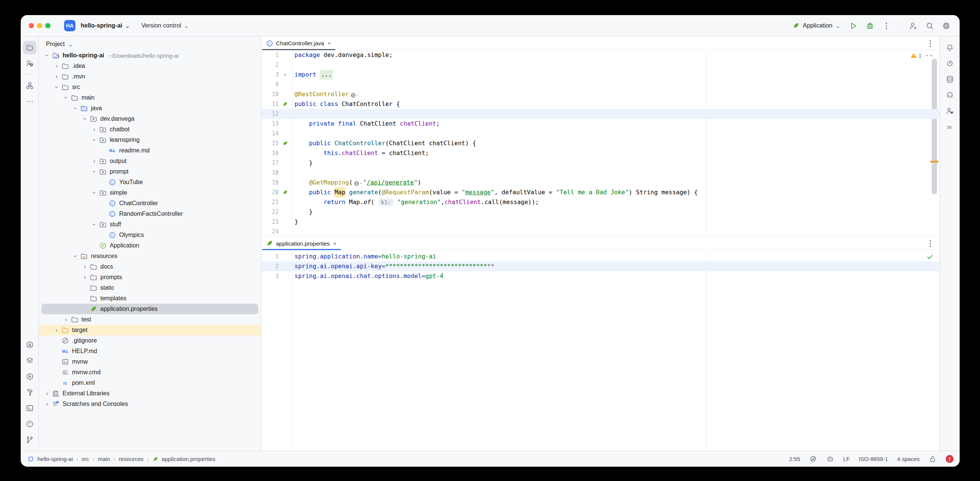 This screenshot has height=481, width=980. What do you see at coordinates (600, 94) in the screenshot?
I see `code-line-10: 10@RestController›` at bounding box center [600, 94].